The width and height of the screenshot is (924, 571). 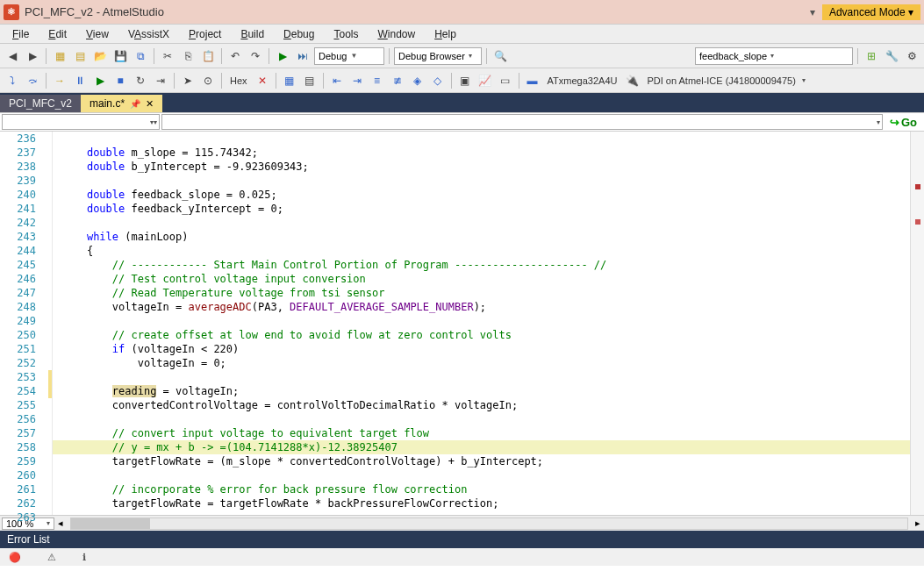 I want to click on code-line: // Test control voltage input conversion, so click(x=481, y=279).